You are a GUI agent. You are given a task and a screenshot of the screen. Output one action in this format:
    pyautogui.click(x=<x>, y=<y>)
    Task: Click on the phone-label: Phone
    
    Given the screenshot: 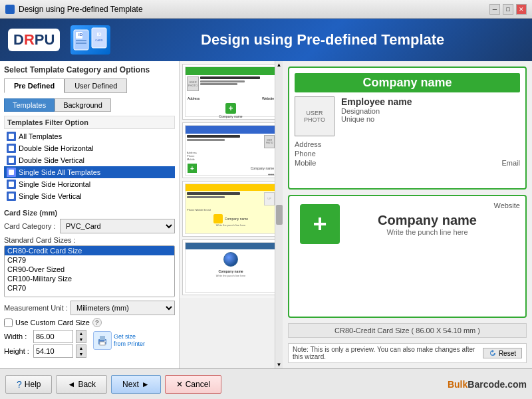 What is the action you would take?
    pyautogui.click(x=308, y=154)
    